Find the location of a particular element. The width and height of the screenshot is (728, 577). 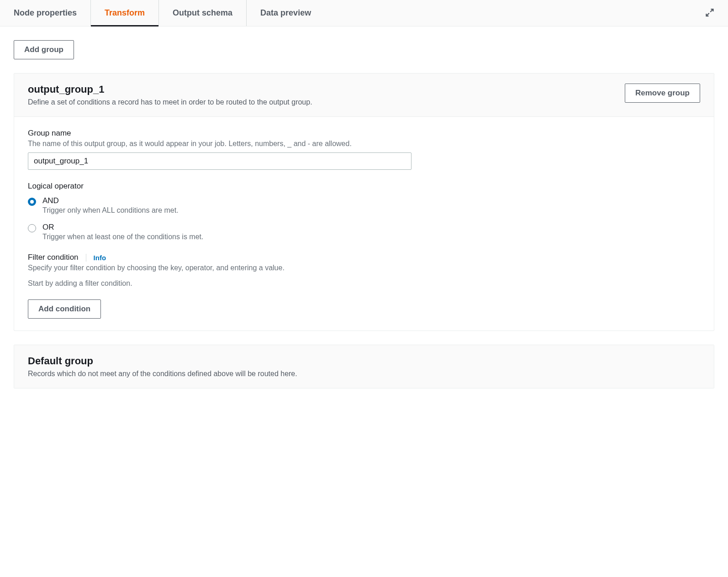

radio-and-title: AND is located at coordinates (111, 201).